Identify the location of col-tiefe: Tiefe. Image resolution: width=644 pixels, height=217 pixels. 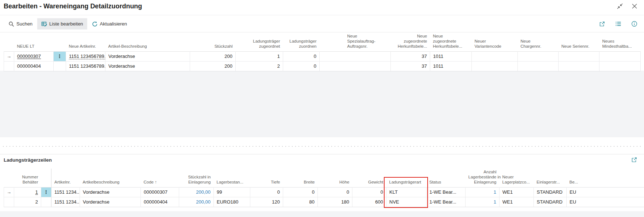
(267, 178).